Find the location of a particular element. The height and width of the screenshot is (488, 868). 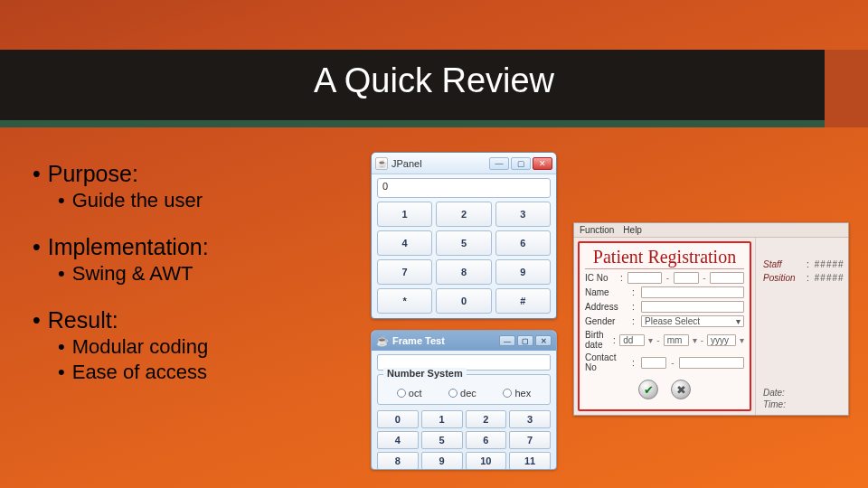

calculator-display: 0 is located at coordinates (464, 188).